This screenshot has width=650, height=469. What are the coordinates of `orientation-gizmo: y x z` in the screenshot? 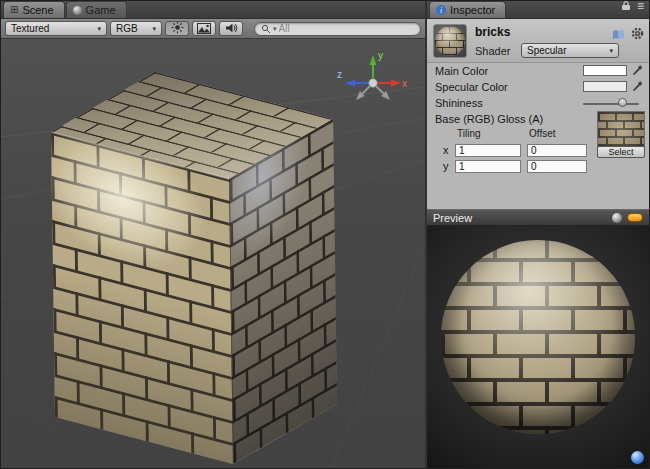 It's located at (373, 80).